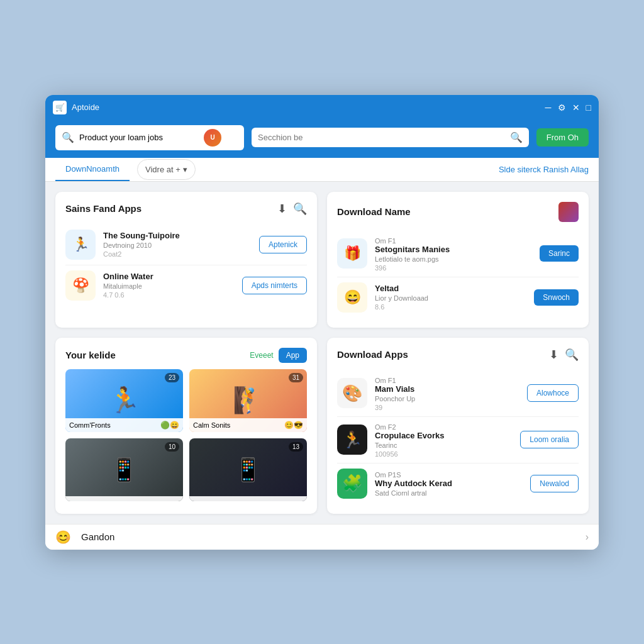 Image resolution: width=644 pixels, height=644 pixels. What do you see at coordinates (453, 241) in the screenshot?
I see `card2-app1-label: Om F1` at bounding box center [453, 241].